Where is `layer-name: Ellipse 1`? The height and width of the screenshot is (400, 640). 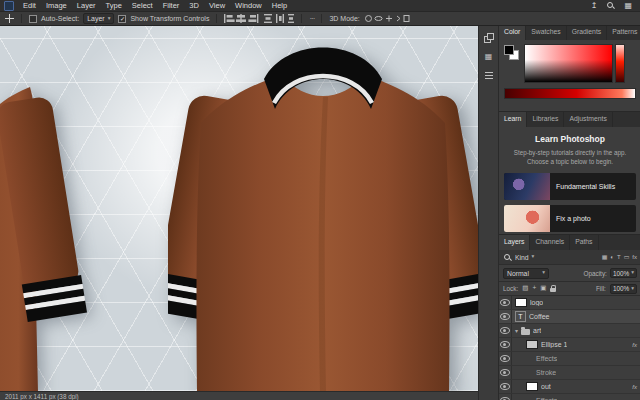
layer-name: Ellipse 1 is located at coordinates (554, 344).